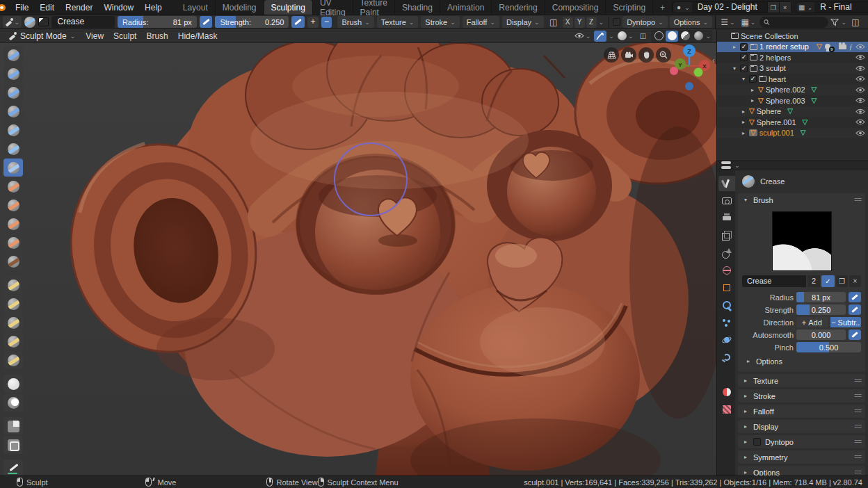  What do you see at coordinates (778, 79) in the screenshot?
I see `outliner-item-label: heart` at bounding box center [778, 79].